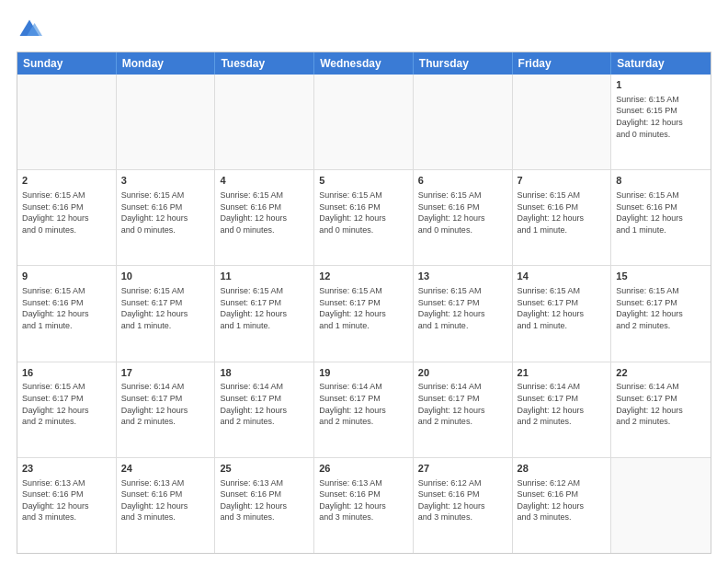 This screenshot has height=563, width=728. What do you see at coordinates (265, 276) in the screenshot?
I see `day-number: 11` at bounding box center [265, 276].